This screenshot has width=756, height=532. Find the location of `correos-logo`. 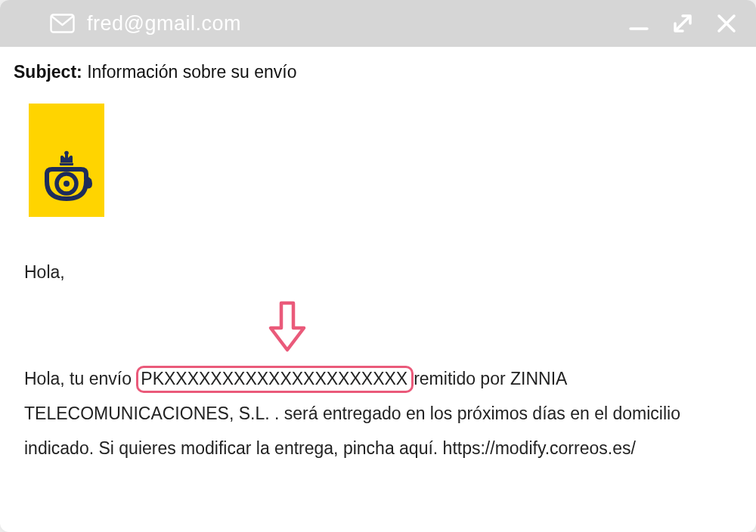

correos-logo is located at coordinates (67, 160).